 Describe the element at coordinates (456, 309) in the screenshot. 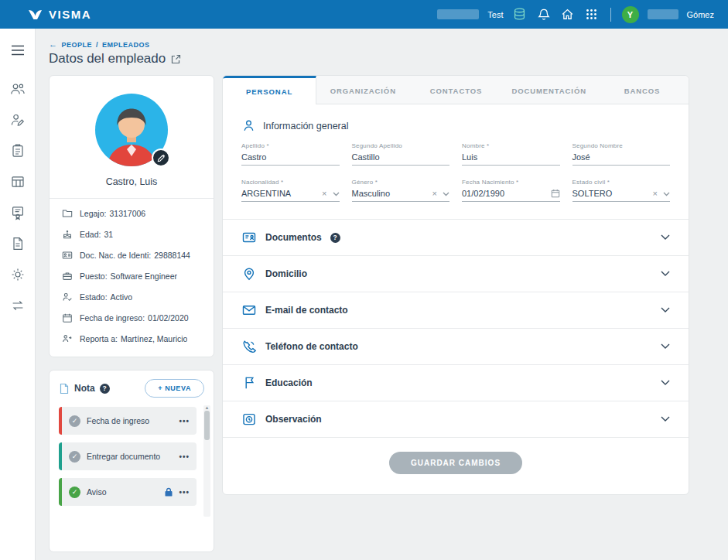

I see `accordion-email: E-mail de contacto` at that location.